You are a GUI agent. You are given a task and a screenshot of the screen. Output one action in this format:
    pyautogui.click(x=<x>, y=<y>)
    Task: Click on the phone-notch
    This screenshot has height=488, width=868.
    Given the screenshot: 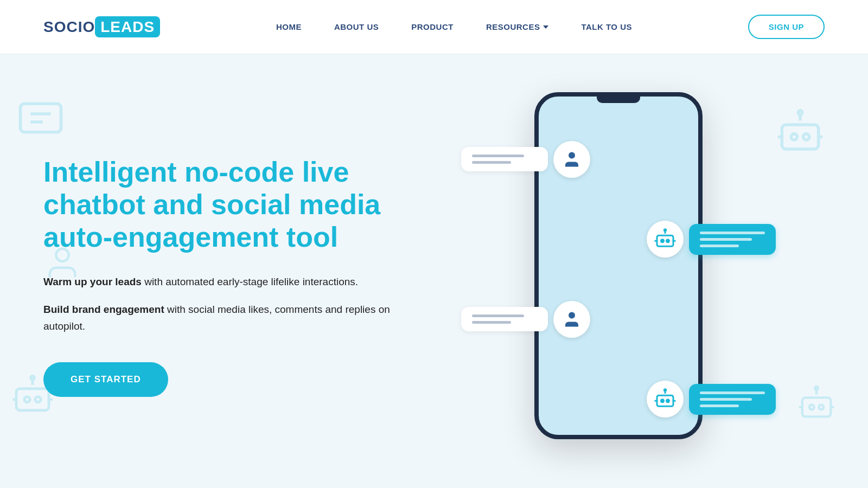 What is the action you would take?
    pyautogui.click(x=618, y=100)
    